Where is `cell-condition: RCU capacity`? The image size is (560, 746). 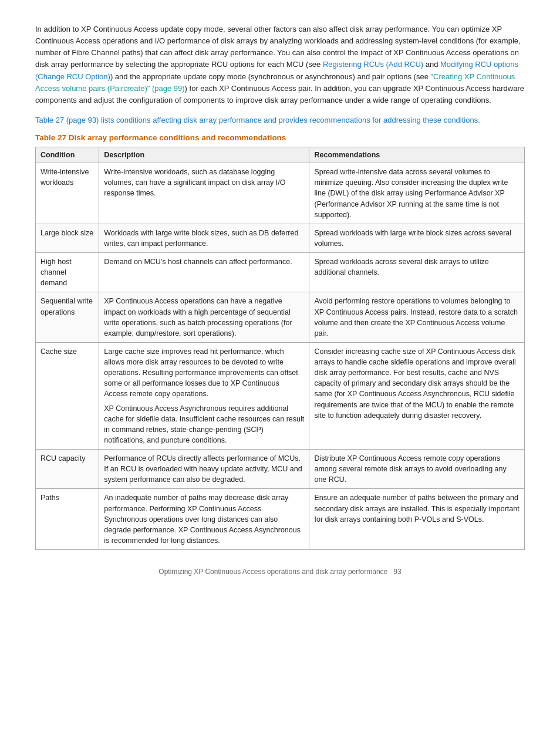 cell-condition: RCU capacity is located at coordinates (68, 470).